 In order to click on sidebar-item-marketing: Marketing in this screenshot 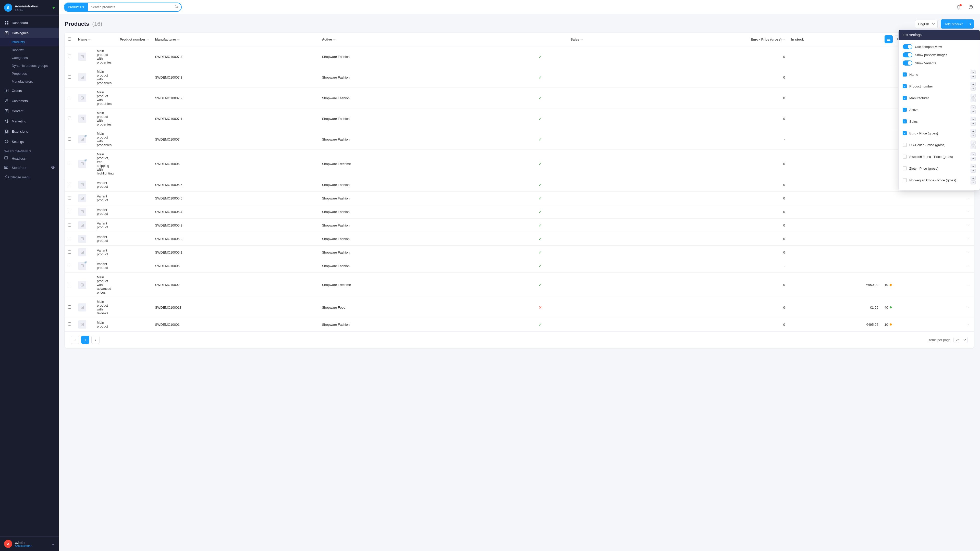, I will do `click(29, 121)`.